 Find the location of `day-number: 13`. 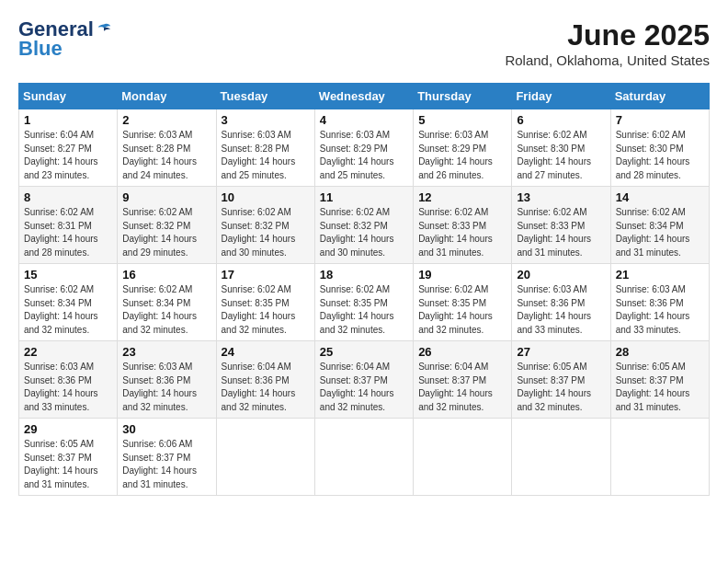

day-number: 13 is located at coordinates (561, 197).